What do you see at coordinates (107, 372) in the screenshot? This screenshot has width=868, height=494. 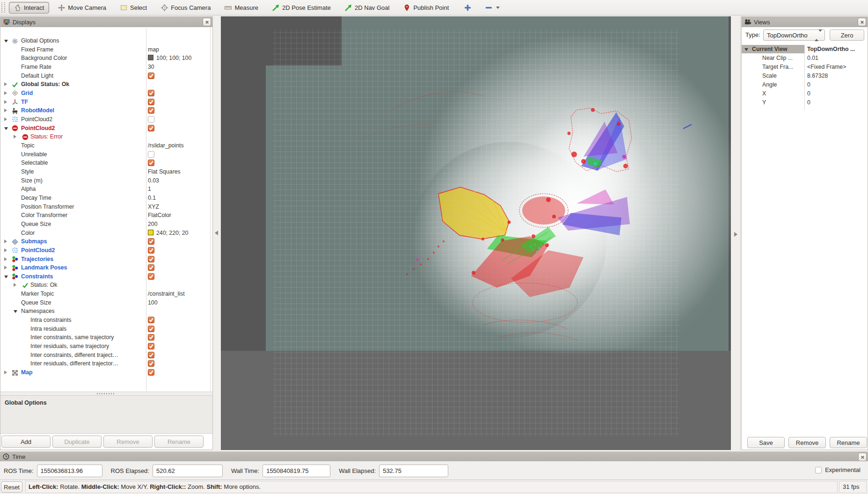 I see `tree-row-map: Map` at bounding box center [107, 372].